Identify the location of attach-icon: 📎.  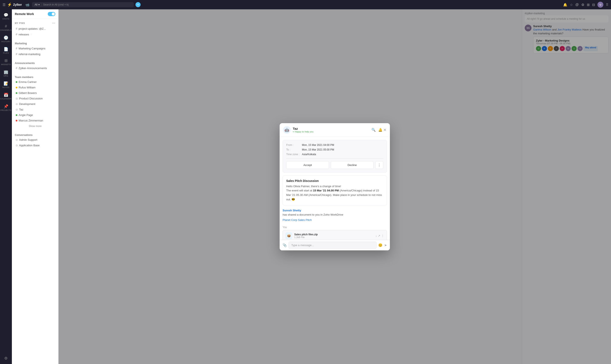
(285, 245).